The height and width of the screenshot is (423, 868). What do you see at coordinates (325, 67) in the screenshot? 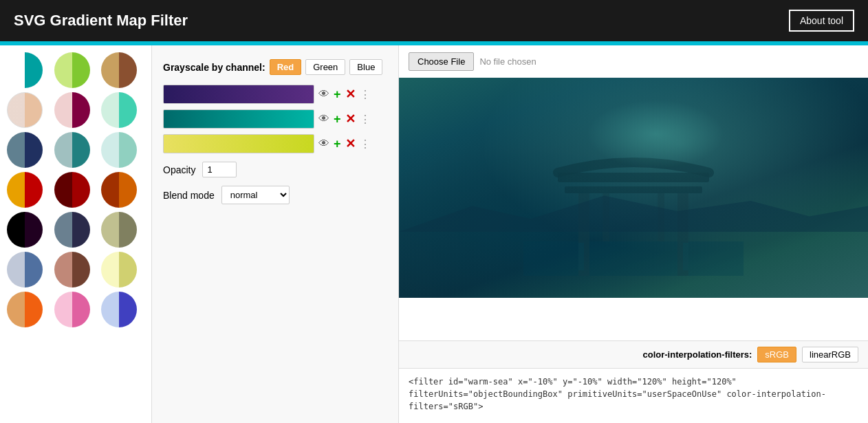
I see `channel-green-button: Green` at bounding box center [325, 67].